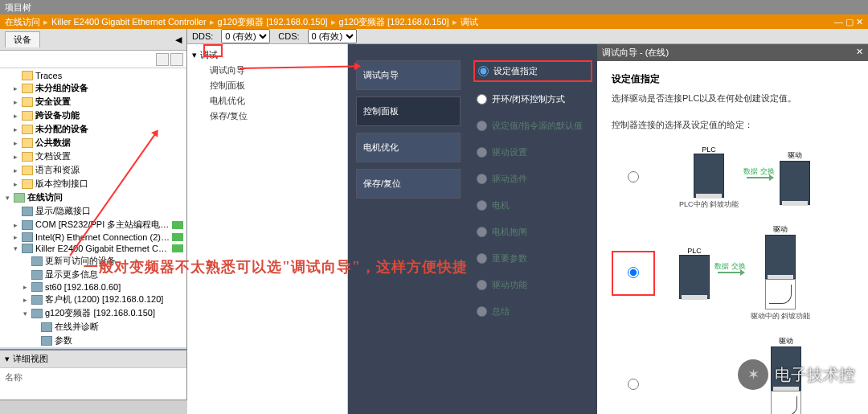 This screenshot has height=414, width=868. What do you see at coordinates (533, 153) in the screenshot?
I see `wizard-step-option: 驱动设置` at bounding box center [533, 153].